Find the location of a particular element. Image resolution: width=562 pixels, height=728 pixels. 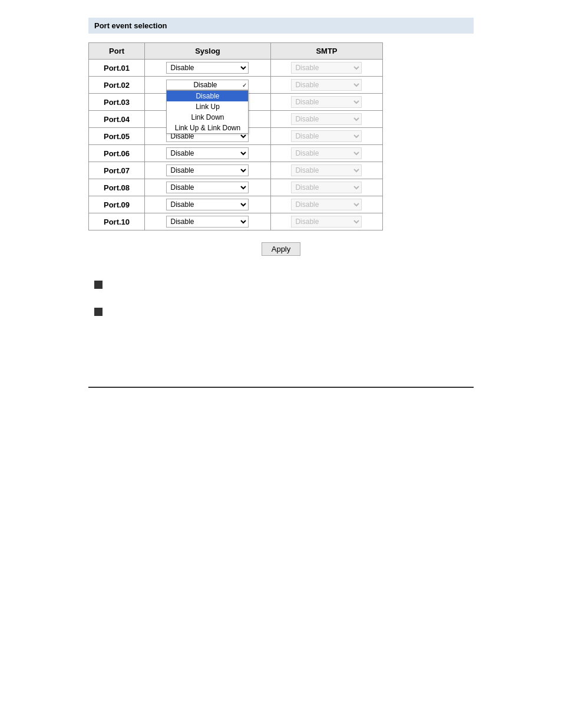

port-label-7: Port.07 is located at coordinates (117, 171).